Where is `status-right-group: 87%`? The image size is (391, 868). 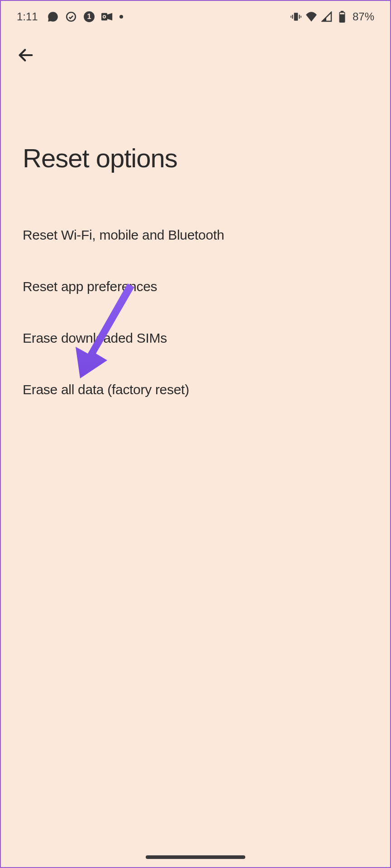 status-right-group: 87% is located at coordinates (332, 17).